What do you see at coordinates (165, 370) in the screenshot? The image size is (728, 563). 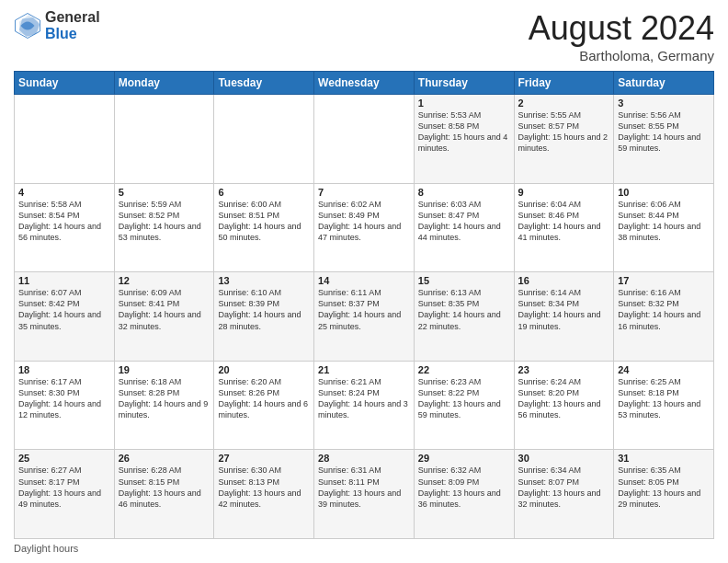 I see `day-number: 19` at bounding box center [165, 370].